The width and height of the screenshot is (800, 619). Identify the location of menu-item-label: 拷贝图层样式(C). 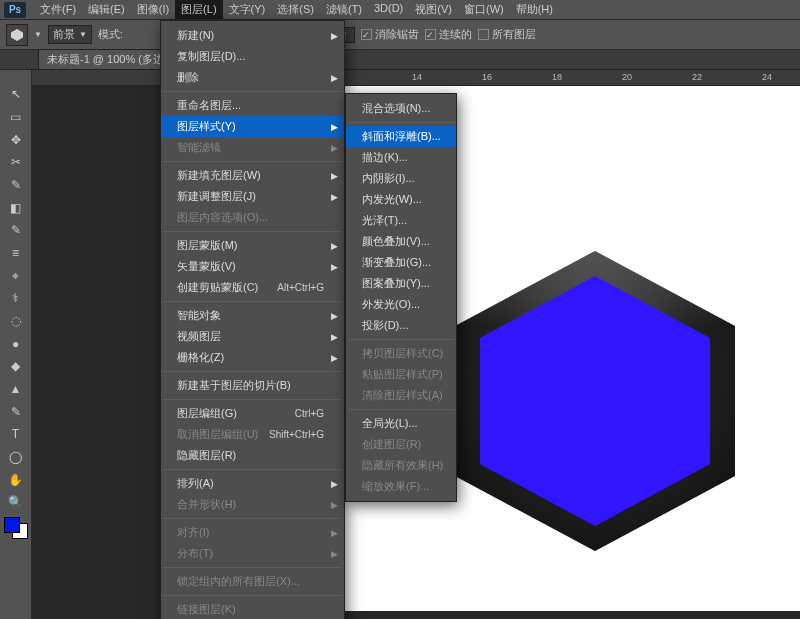
(402, 354).